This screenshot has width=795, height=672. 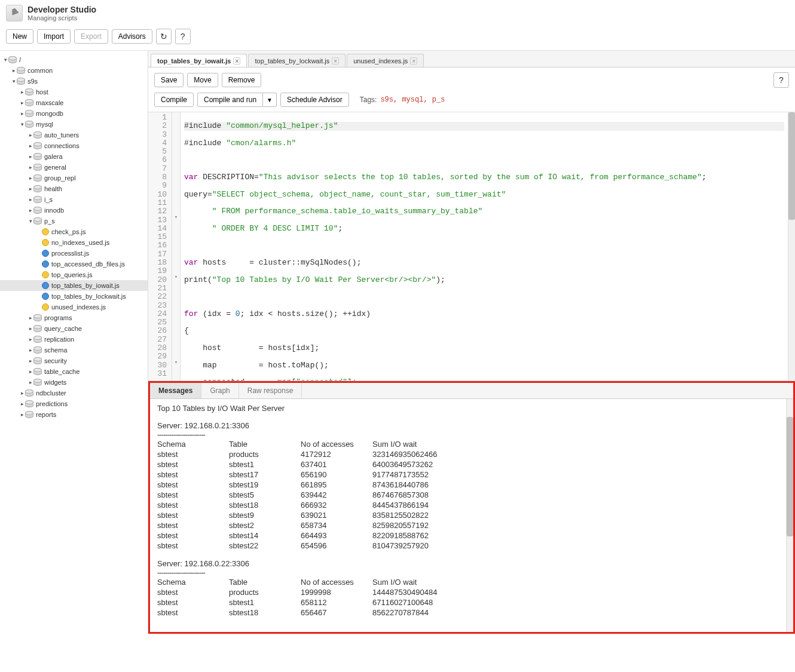 What do you see at coordinates (74, 210) in the screenshot?
I see `tree-item-innodb: ▸innodb` at bounding box center [74, 210].